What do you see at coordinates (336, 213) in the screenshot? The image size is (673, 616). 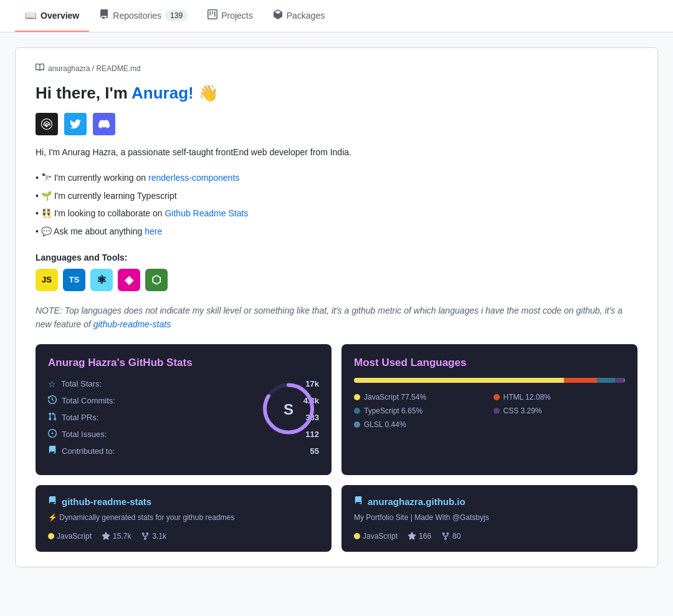 I see `bullet-item-3: 👯 I'm looking to collaborate on Github R…` at bounding box center [336, 213].